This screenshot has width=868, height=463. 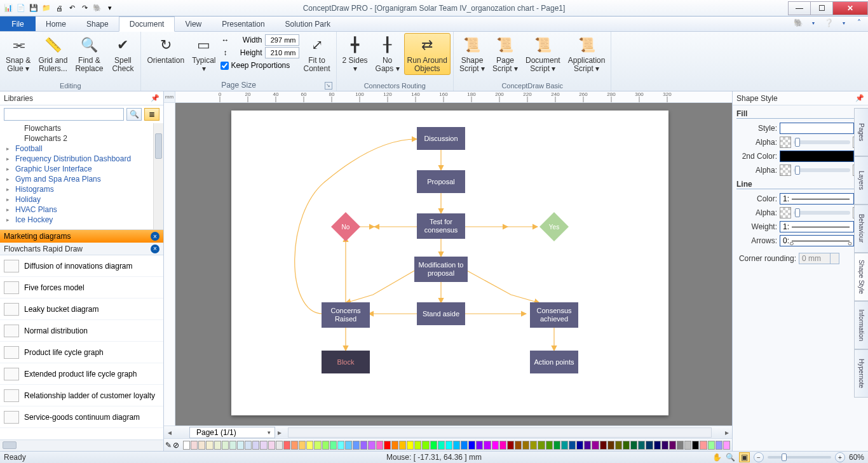 What do you see at coordinates (98, 24) in the screenshot?
I see `tab-shape: Shape` at bounding box center [98, 24].